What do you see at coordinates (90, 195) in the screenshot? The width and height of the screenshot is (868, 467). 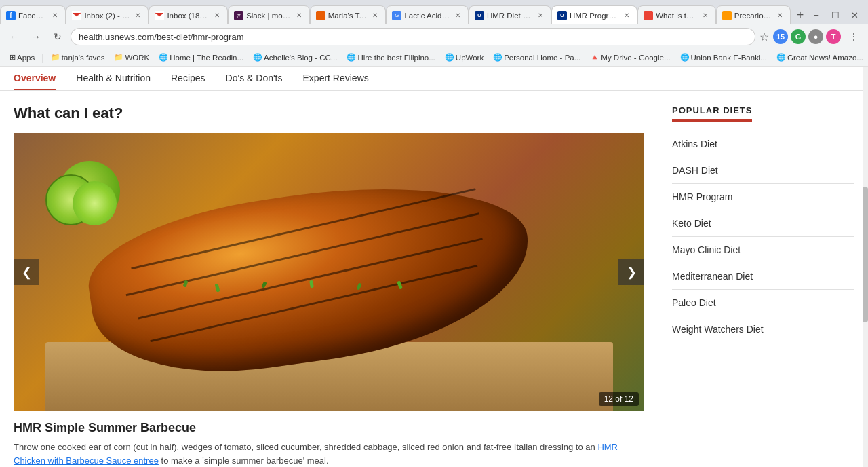 I see `lime-decoration` at bounding box center [90, 195].